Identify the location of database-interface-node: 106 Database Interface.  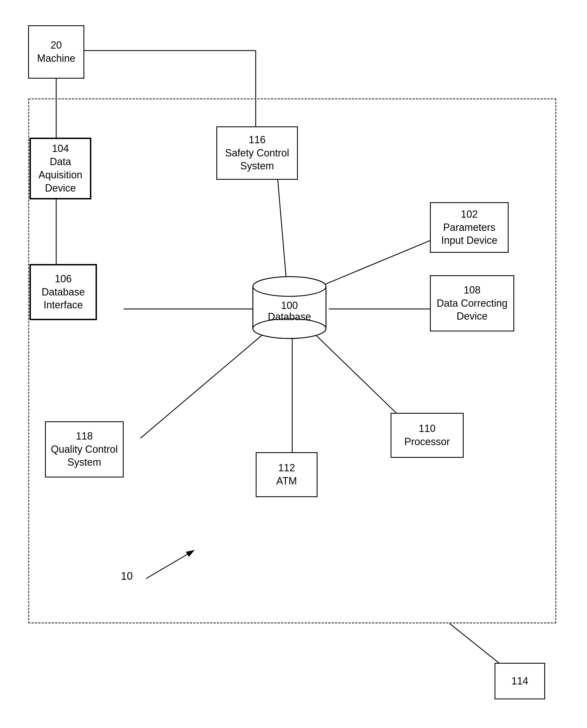
(63, 292).